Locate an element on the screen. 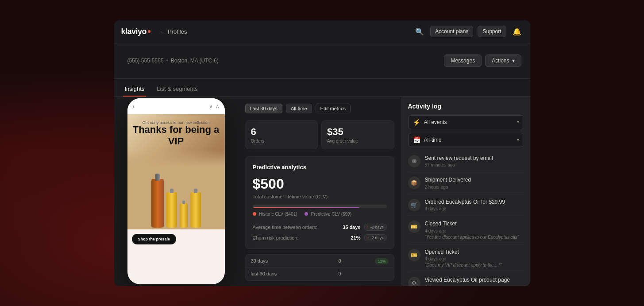  search-icon: 🔍 is located at coordinates (420, 32).